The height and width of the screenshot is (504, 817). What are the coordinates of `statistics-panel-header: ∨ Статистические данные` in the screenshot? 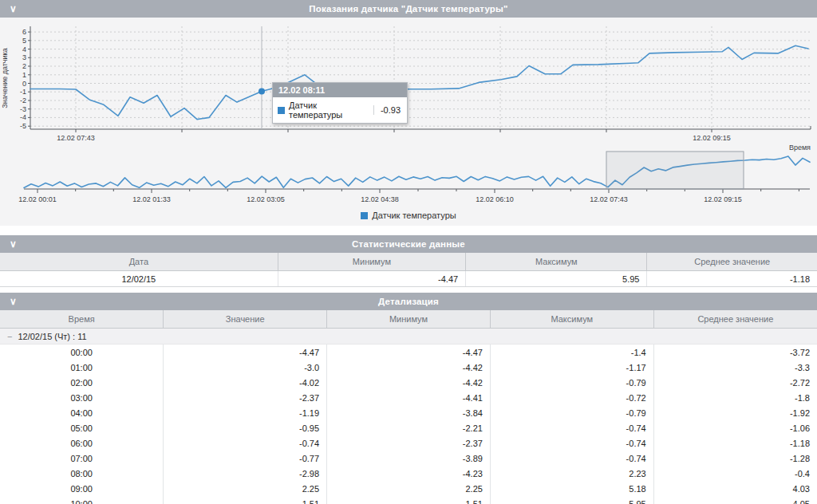 It's located at (408, 244).